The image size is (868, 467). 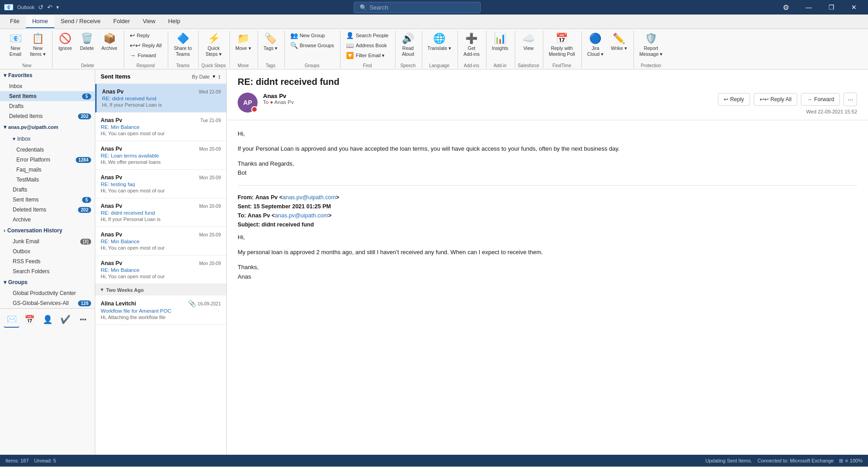 I want to click on sort-label: By Date, so click(x=200, y=77).